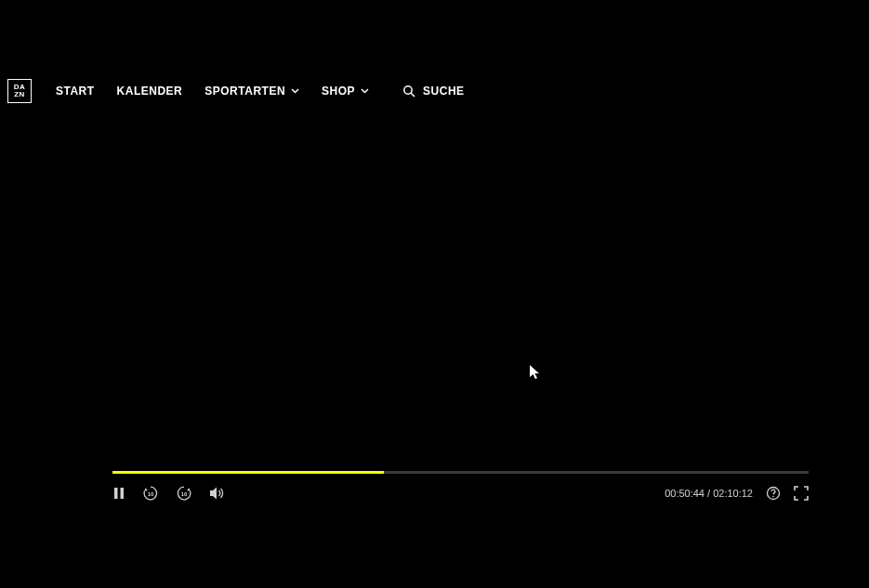 This screenshot has height=588, width=869. I want to click on mouse-cursor, so click(535, 372).